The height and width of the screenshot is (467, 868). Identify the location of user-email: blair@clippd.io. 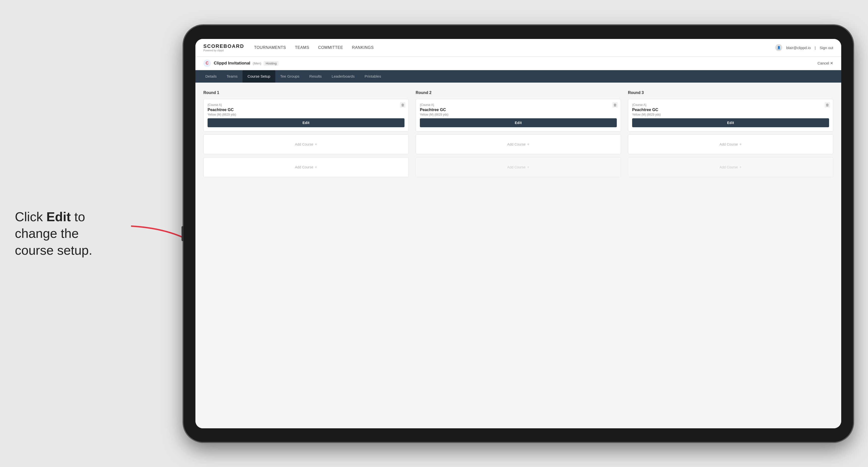
(799, 48).